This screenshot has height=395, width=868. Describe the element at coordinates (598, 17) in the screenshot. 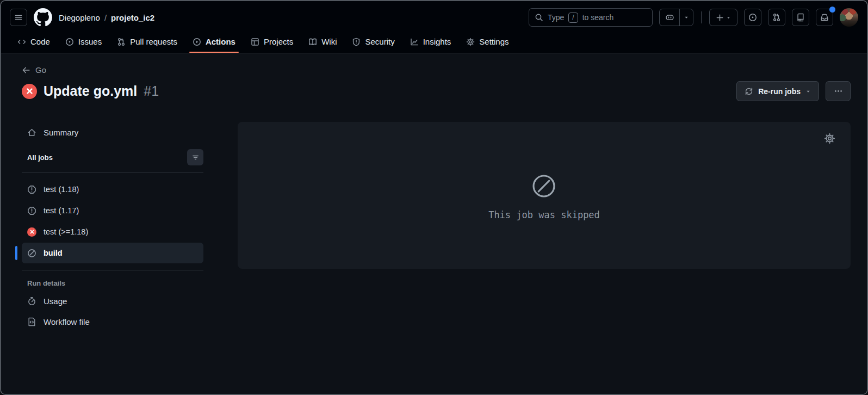

I see `search-placeholder-suffix: to search` at that location.